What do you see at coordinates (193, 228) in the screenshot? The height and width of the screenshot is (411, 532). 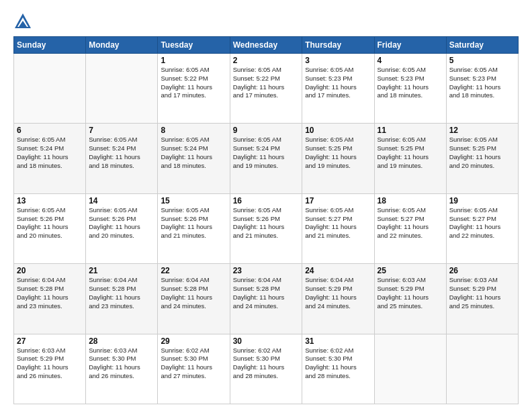 I see `calendar-cell: 15Sunrise: 6:05 AM Sunset: 5:26 PM Dayli…` at bounding box center [193, 228].